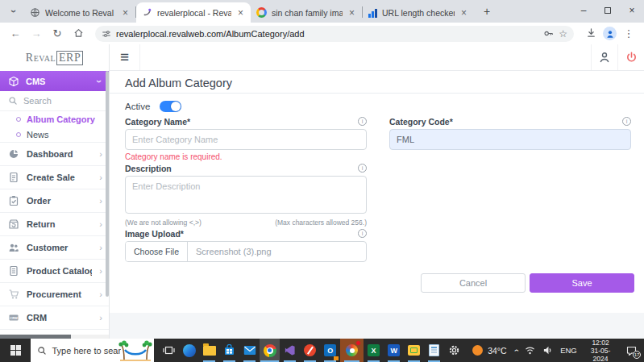 The height and width of the screenshot is (362, 644). What do you see at coordinates (56, 101) in the screenshot?
I see `sidebar-search-input` at bounding box center [56, 101].